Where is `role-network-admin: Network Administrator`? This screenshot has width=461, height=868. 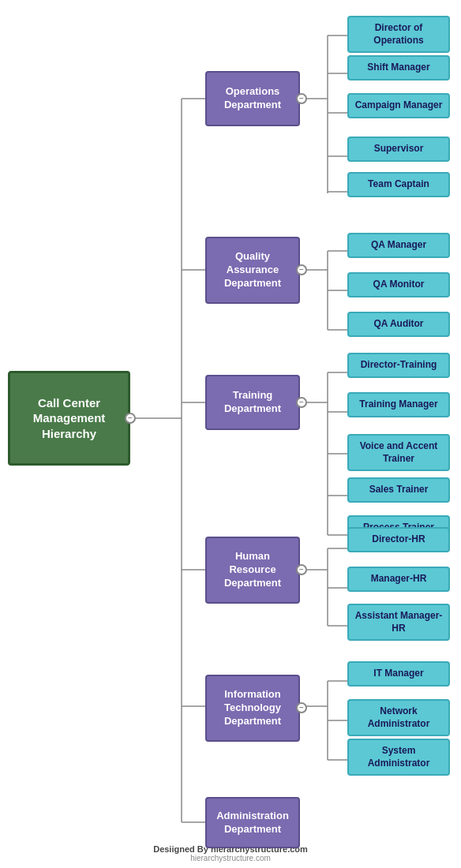 role-network-admin: Network Administrator is located at coordinates (399, 718).